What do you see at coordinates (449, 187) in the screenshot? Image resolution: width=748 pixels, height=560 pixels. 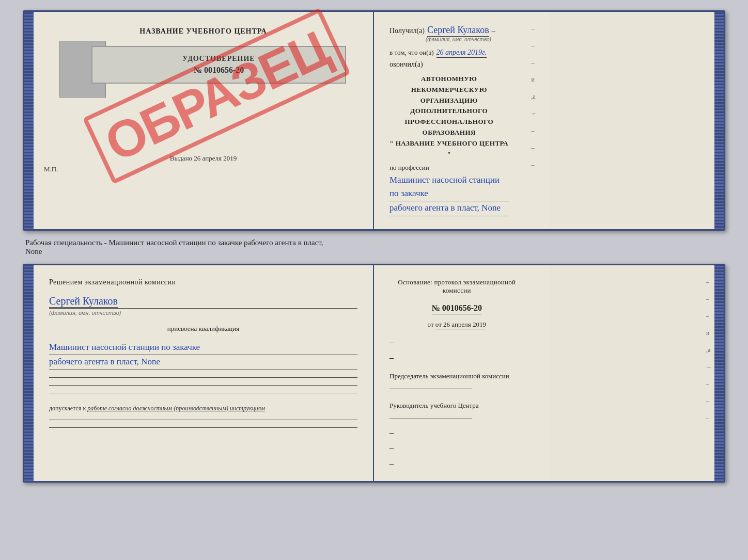 I see `profession-line1-top: Машинист насосной станции по закачке` at bounding box center [449, 187].